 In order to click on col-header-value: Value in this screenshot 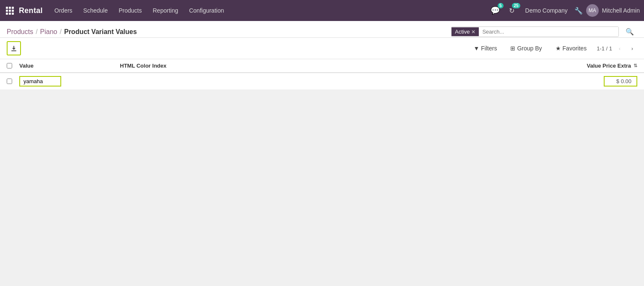, I will do `click(70, 66)`.